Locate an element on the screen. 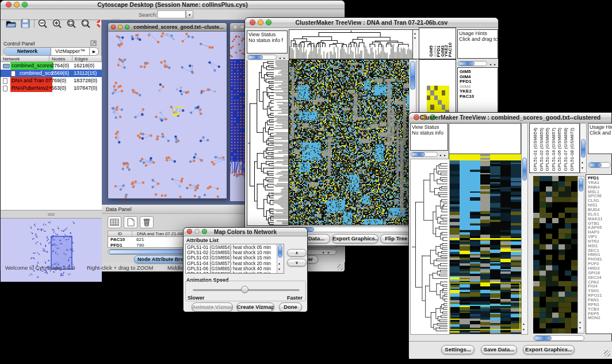  main-resize-grip is located at coordinates (341, 267).